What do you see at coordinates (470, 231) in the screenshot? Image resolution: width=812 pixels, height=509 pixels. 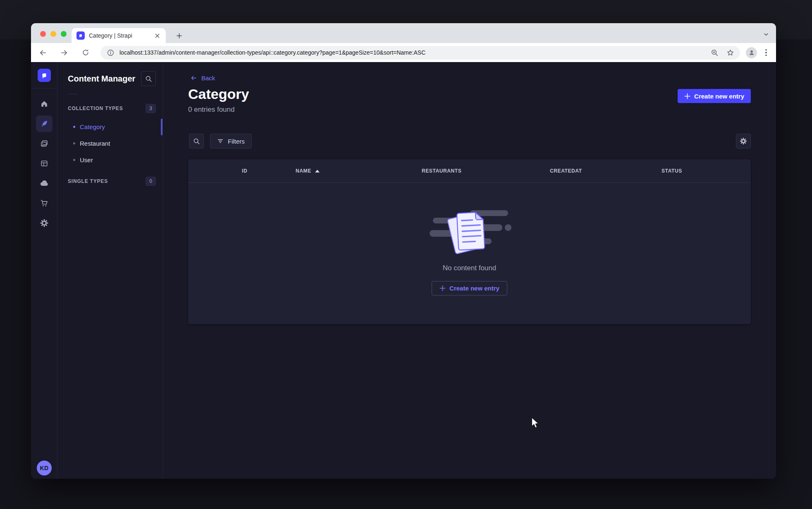 I see `documents-empty-state-illustration` at bounding box center [470, 231].